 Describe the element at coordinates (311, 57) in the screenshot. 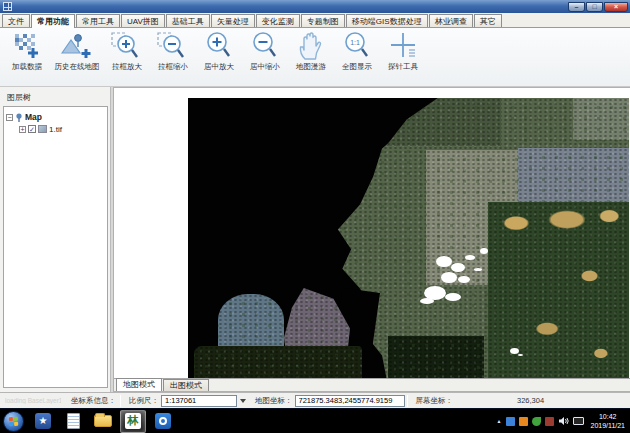

I see `map-pan-button: 地图漫游` at that location.